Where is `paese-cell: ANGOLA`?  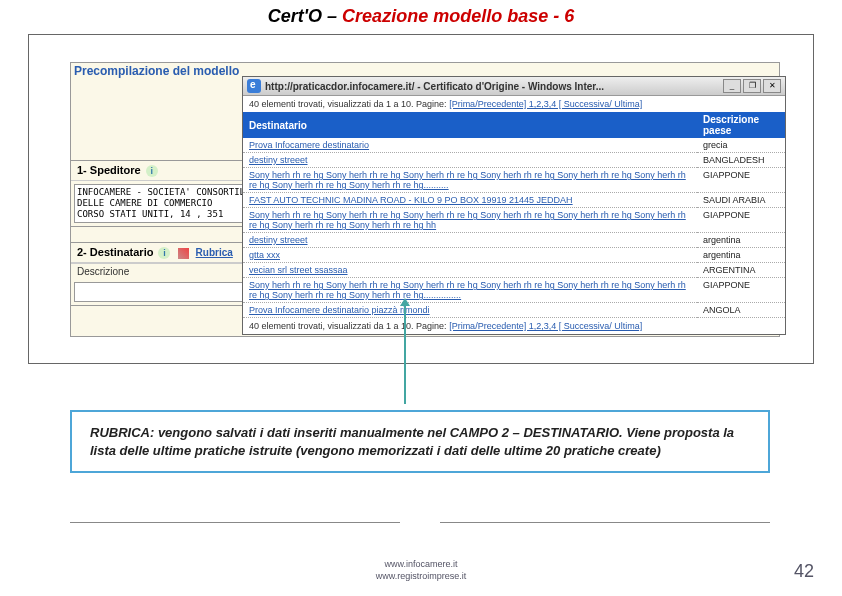 paese-cell: ANGOLA is located at coordinates (741, 310).